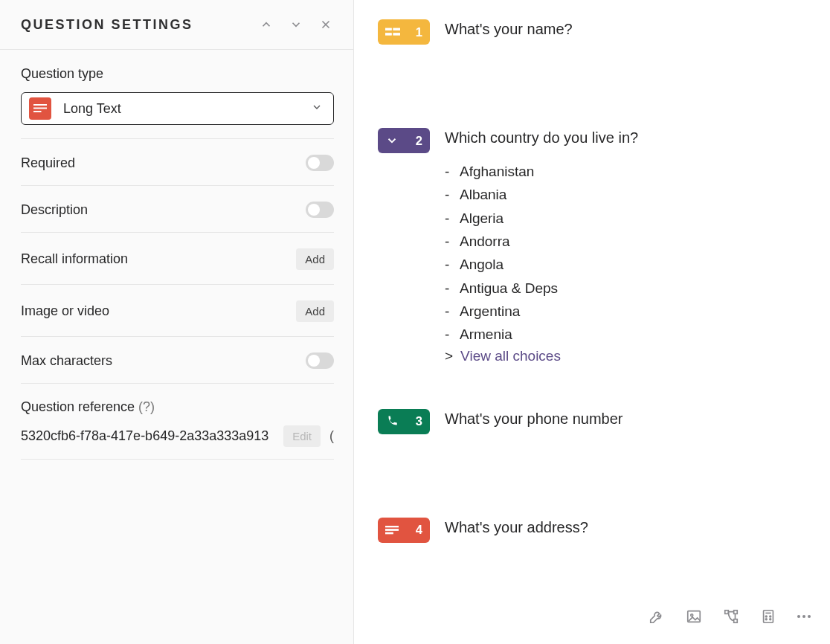 The height and width of the screenshot is (644, 830). What do you see at coordinates (326, 25) in the screenshot?
I see `close-icon` at bounding box center [326, 25].